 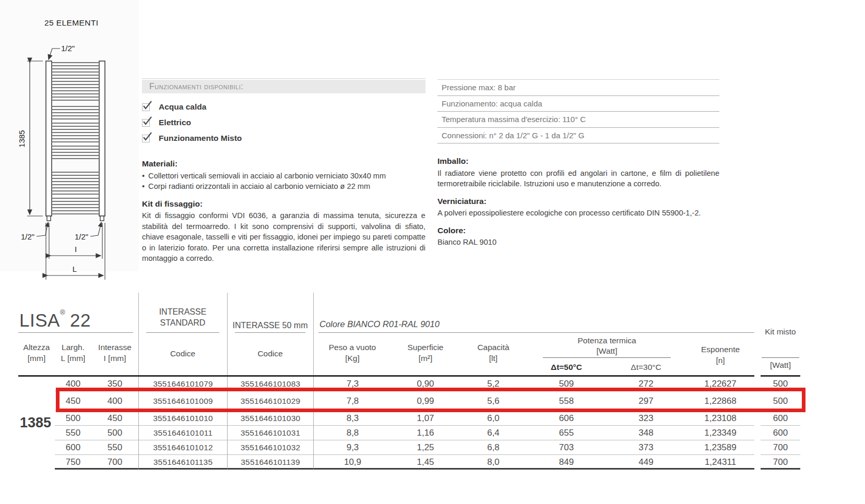 I want to click on materials-list: • Collettori verticali semiovali in acci…, so click(x=284, y=182).